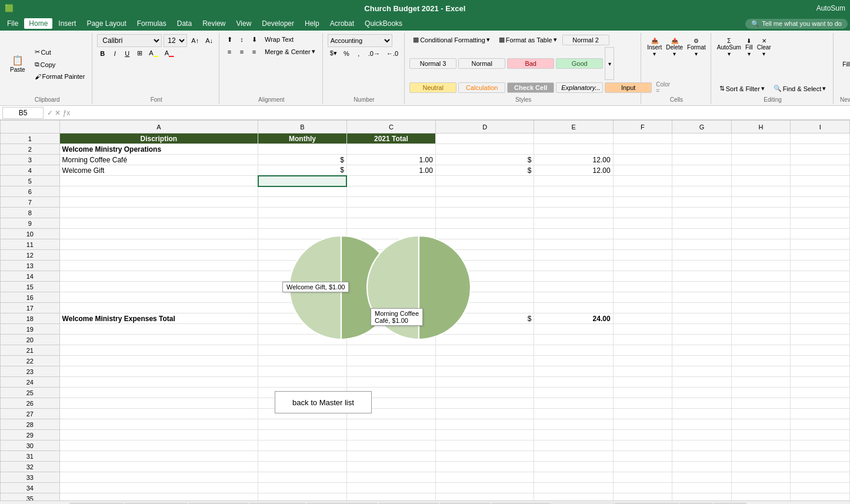 The image size is (850, 504). Describe the element at coordinates (159, 223) in the screenshot. I see `cell-9-A` at that location.